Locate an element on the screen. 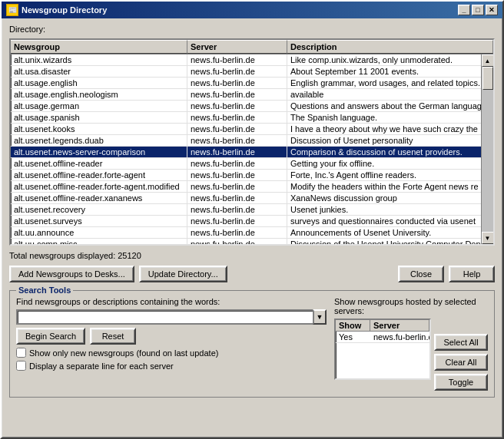  table-row: alt.usenet.news-server-comparison news.f… is located at coordinates (246, 152).